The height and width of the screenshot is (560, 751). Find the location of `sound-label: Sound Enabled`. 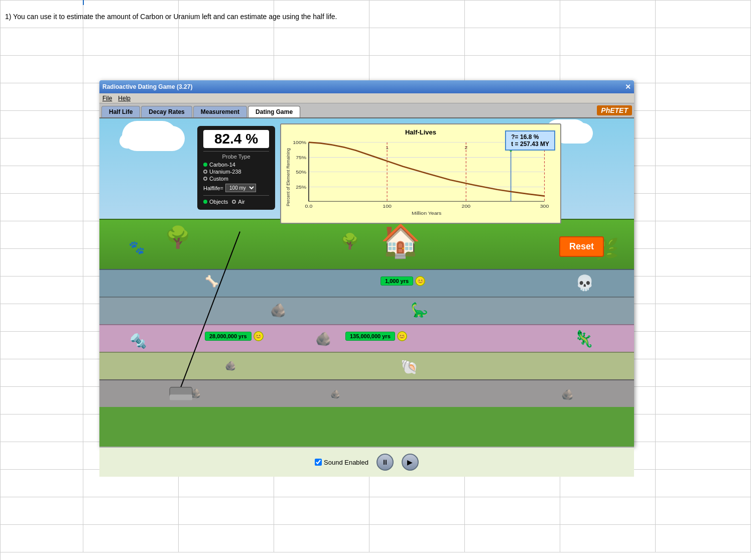

sound-label: Sound Enabled is located at coordinates (341, 463).